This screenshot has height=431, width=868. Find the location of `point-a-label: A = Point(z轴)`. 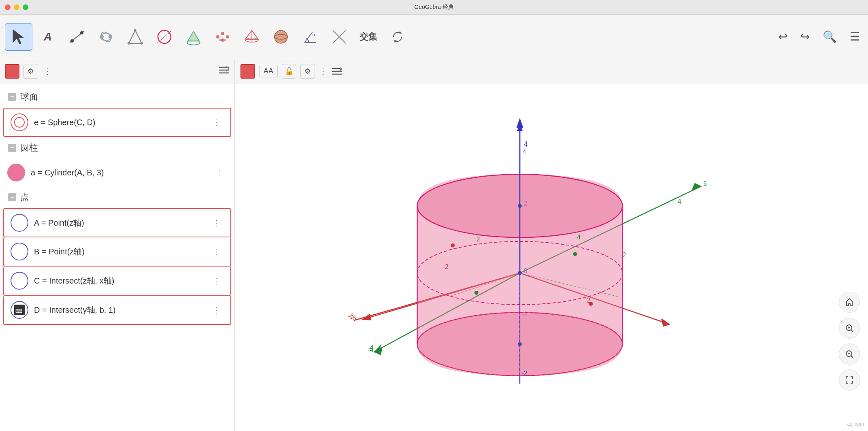

point-a-label: A = Point(z轴) is located at coordinates (119, 223).